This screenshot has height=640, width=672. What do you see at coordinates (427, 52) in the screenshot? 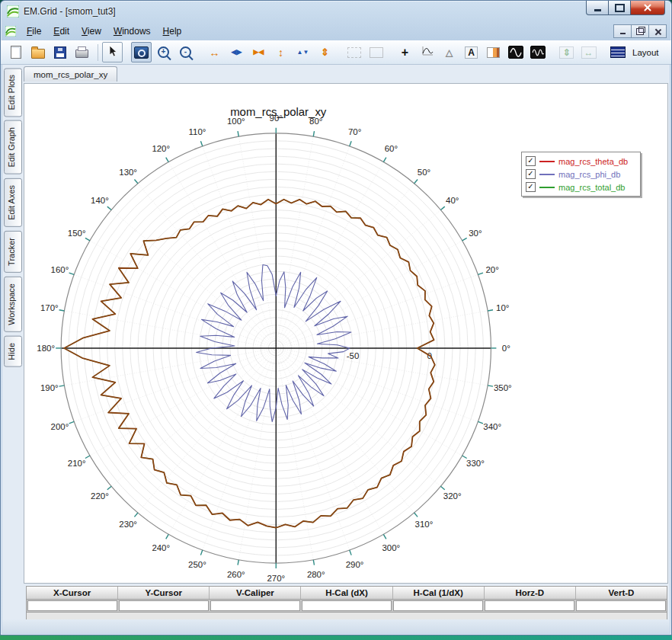
I see `tracker-tool-button` at bounding box center [427, 52].